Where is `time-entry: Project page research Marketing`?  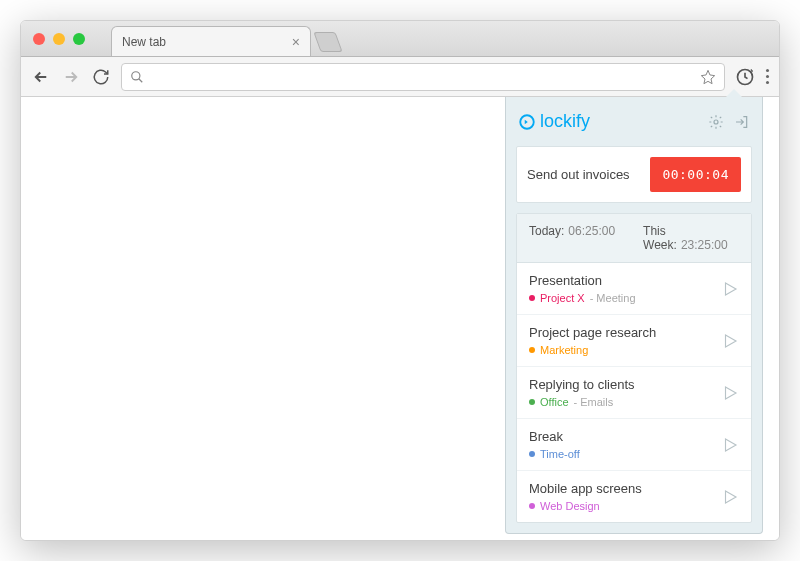
time-entry: Project page research Marketing is located at coordinates (634, 341).